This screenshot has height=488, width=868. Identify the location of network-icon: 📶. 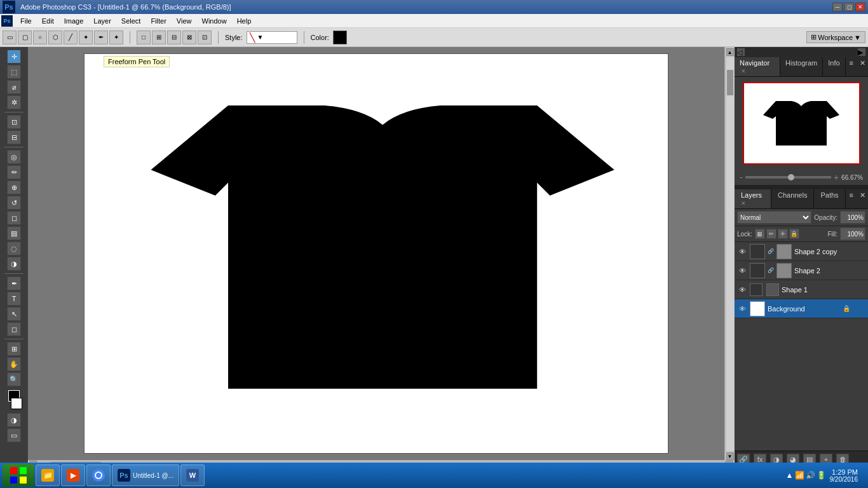
(799, 475).